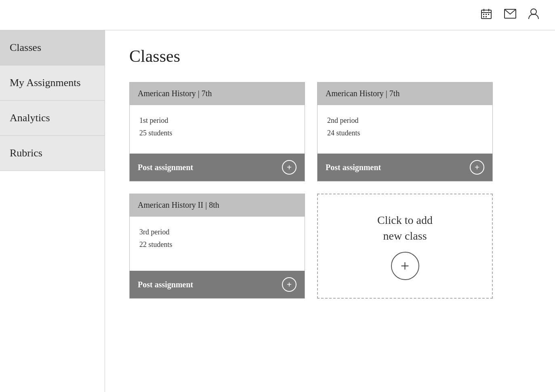 Image resolution: width=555 pixels, height=392 pixels. Describe the element at coordinates (405, 129) in the screenshot. I see `card-body-2: 2nd period 24 students` at that location.